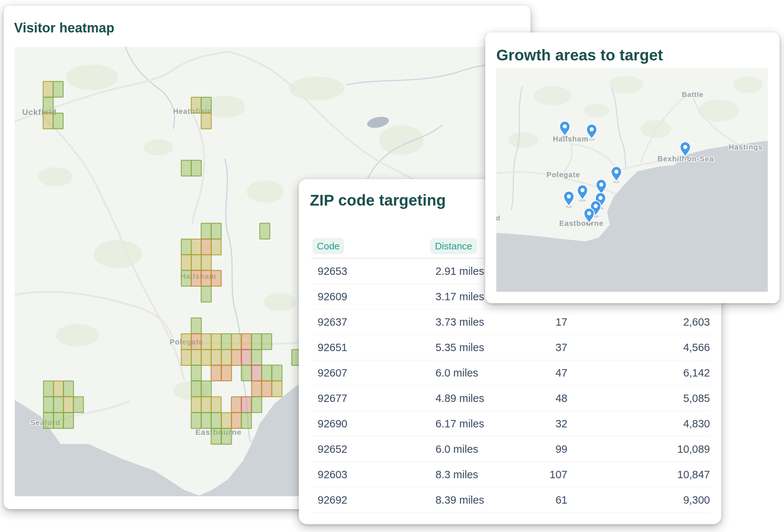 The width and height of the screenshot is (784, 532). What do you see at coordinates (511, 348) in the screenshot?
I see `table-row: 926515.35 miles374,566` at bounding box center [511, 348].